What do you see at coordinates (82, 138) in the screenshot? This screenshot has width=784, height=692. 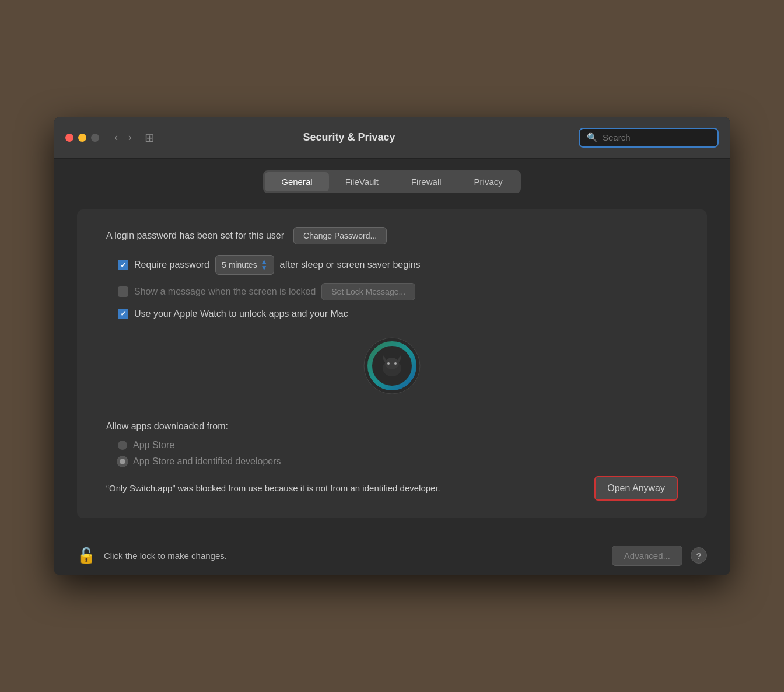 I see `minimize-button` at bounding box center [82, 138].